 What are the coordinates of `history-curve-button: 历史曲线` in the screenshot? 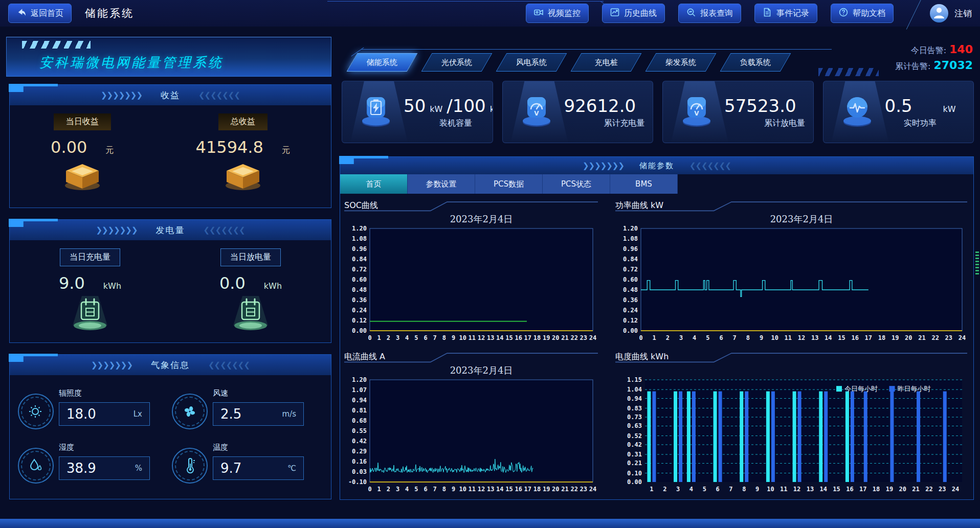 It's located at (633, 13).